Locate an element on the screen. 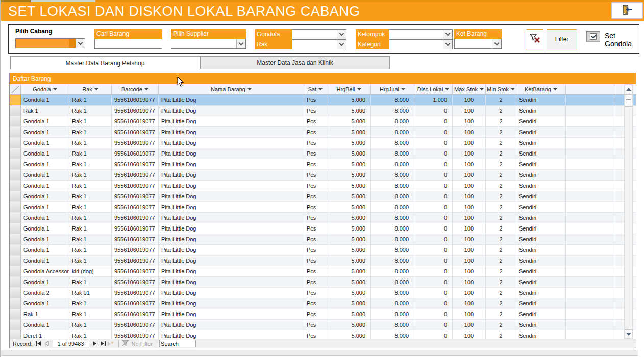  sort-filter-caret-icon is located at coordinates (55, 89).